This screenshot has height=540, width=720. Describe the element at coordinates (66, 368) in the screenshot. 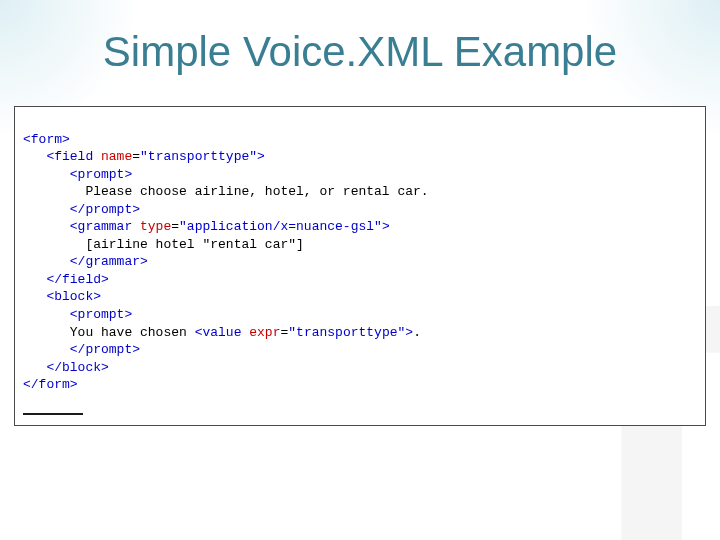

I see `code-line: </block>` at that location.